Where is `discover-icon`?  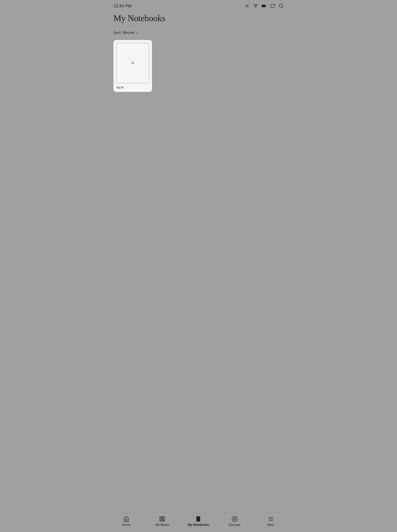 discover-icon is located at coordinates (235, 519).